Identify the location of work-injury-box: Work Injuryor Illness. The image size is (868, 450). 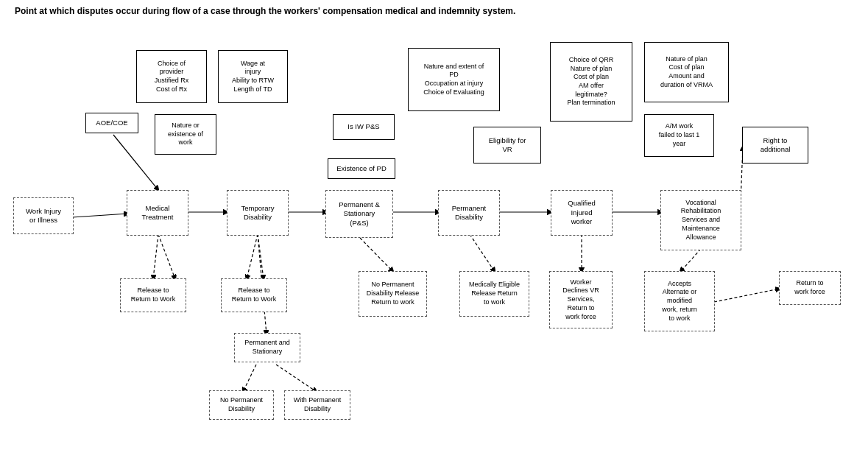
(43, 216).